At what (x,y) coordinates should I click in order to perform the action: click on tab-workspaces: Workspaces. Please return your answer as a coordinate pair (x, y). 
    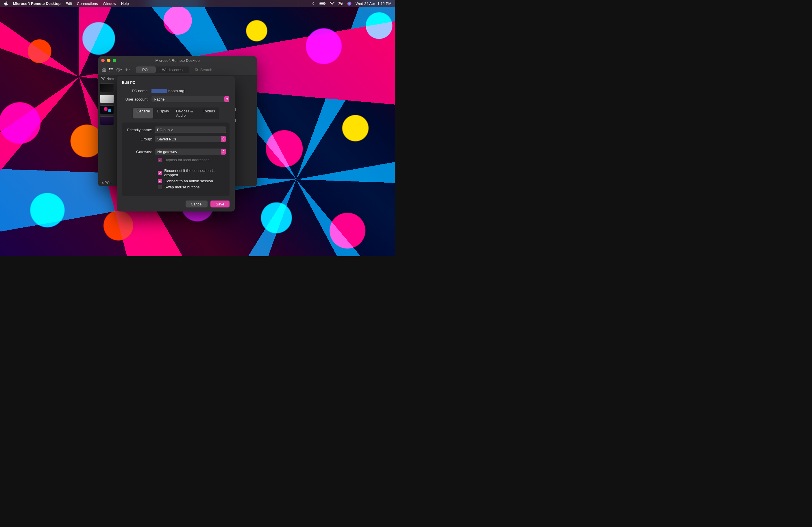
    Looking at the image, I should click on (173, 70).